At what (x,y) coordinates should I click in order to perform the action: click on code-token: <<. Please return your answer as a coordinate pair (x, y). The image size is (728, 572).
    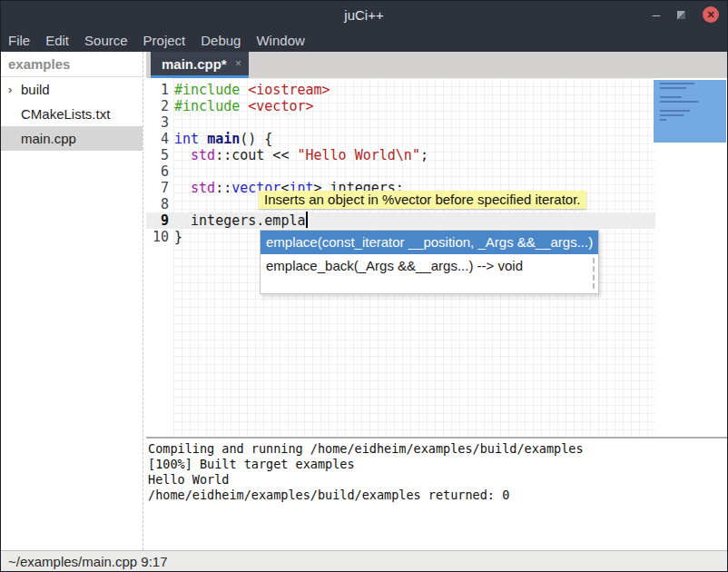
    Looking at the image, I should click on (280, 155).